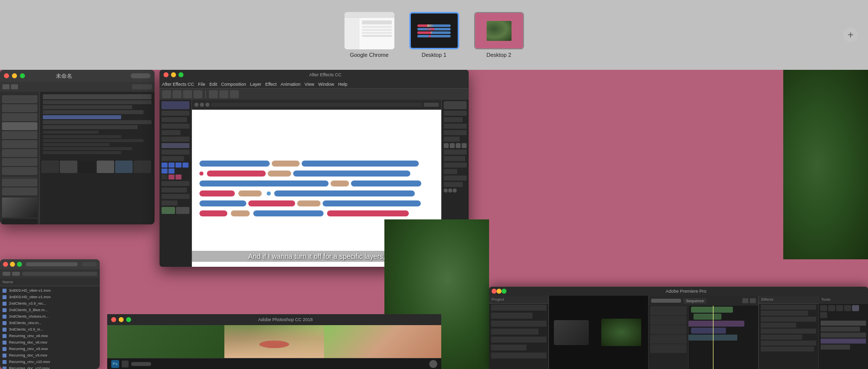 The image size is (868, 369). I want to click on premiere-window: Adobe Premiere Pro Project, so click(679, 328).